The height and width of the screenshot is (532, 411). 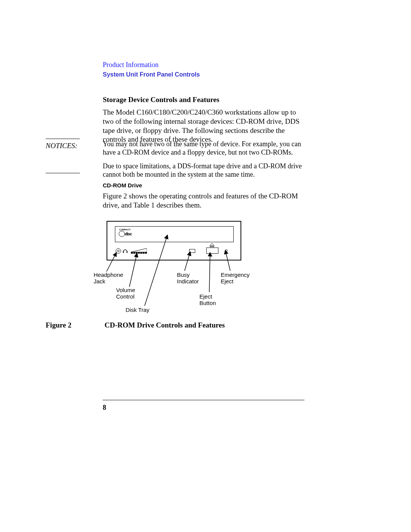 What do you see at coordinates (138, 310) in the screenshot?
I see `callout-disk-tray: Disk Tray` at bounding box center [138, 310].